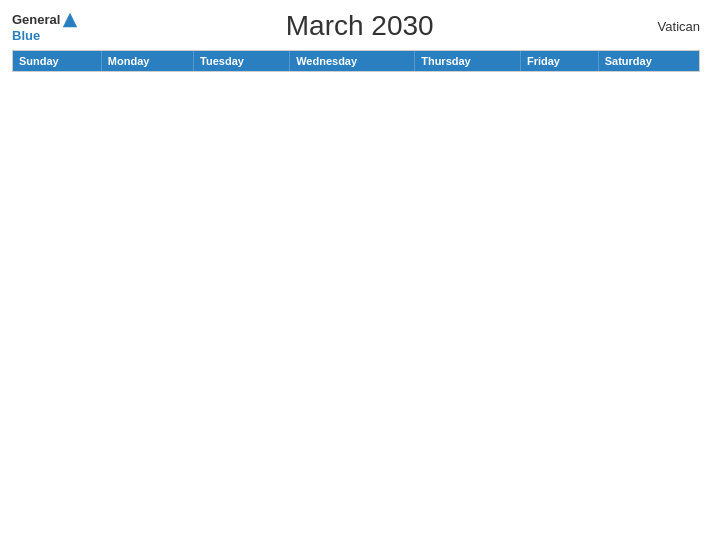 The width and height of the screenshot is (712, 550). What do you see at coordinates (147, 61) in the screenshot?
I see `col-monday: Monday` at bounding box center [147, 61].